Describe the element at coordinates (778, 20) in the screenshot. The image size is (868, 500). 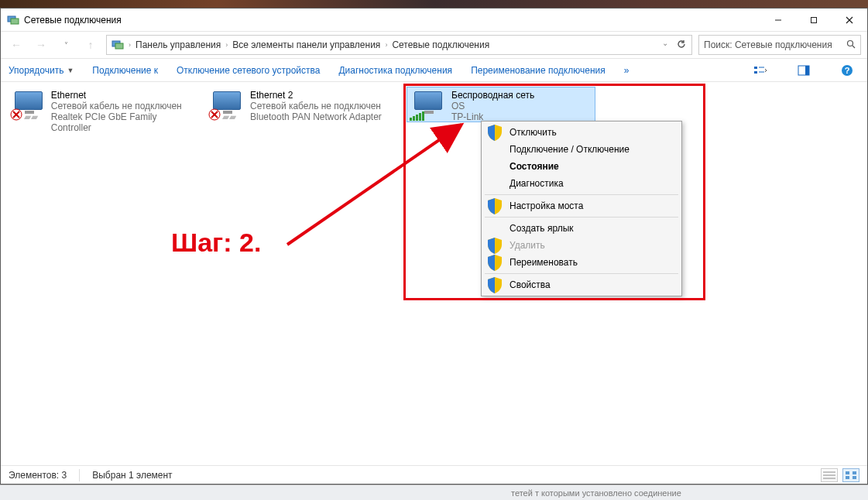
I see `minimize-button` at that location.